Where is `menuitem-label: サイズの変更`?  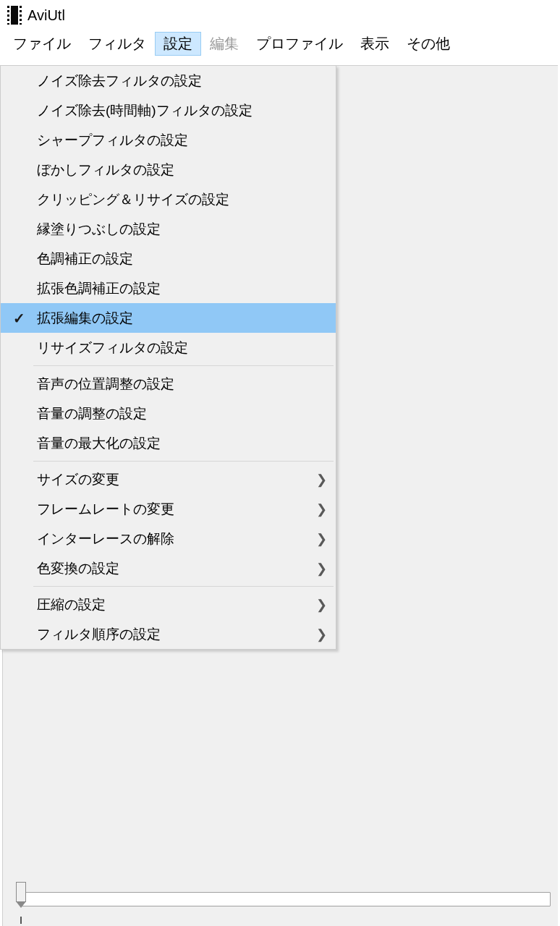
menuitem-label: サイズの変更 is located at coordinates (171, 480).